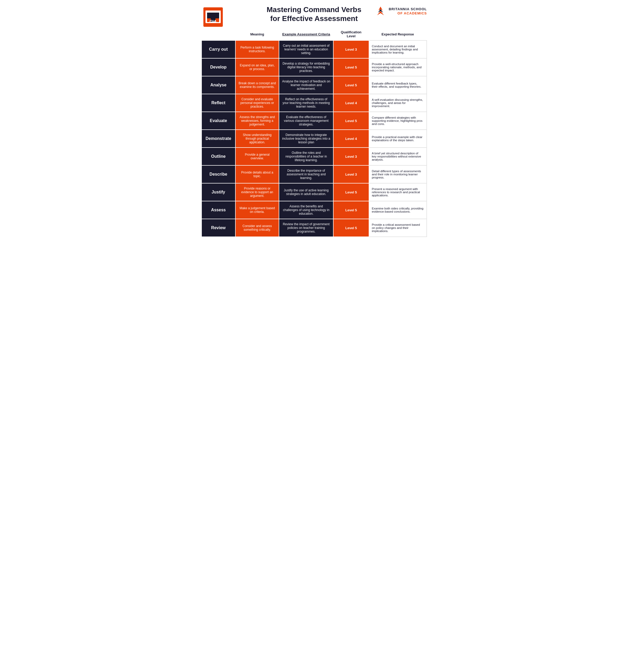 Image resolution: width=628 pixels, height=672 pixels. Describe the element at coordinates (398, 210) in the screenshot. I see `response-cell: Examine both sides critically, providing…` at that location.